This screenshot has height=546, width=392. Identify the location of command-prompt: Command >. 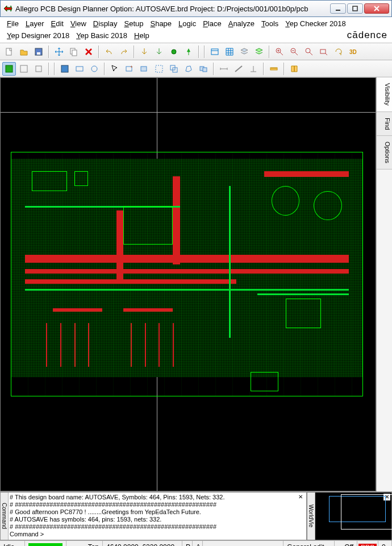
(157, 535).